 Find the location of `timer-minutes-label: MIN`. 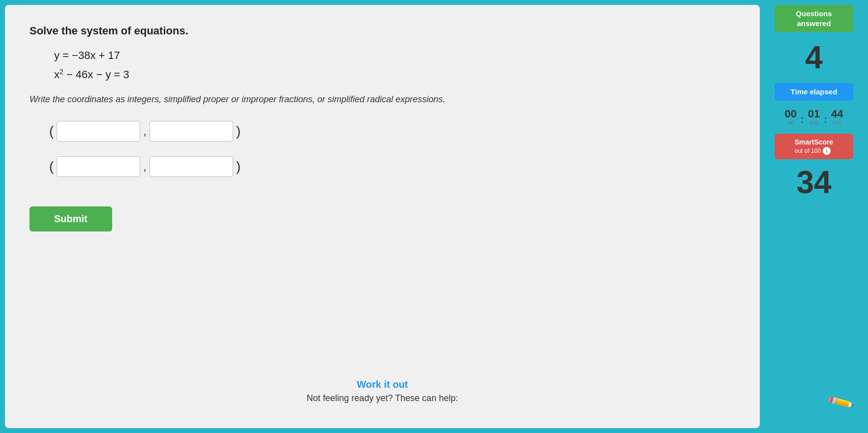

timer-minutes-label: MIN is located at coordinates (814, 123).